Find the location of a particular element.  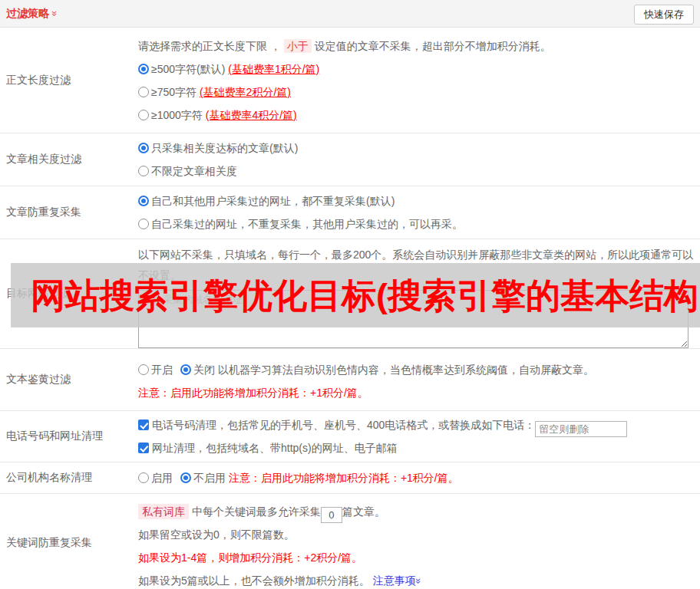

keyword-note-unlimited: 如果留空或设为0，则不限篇数。 is located at coordinates (419, 535).